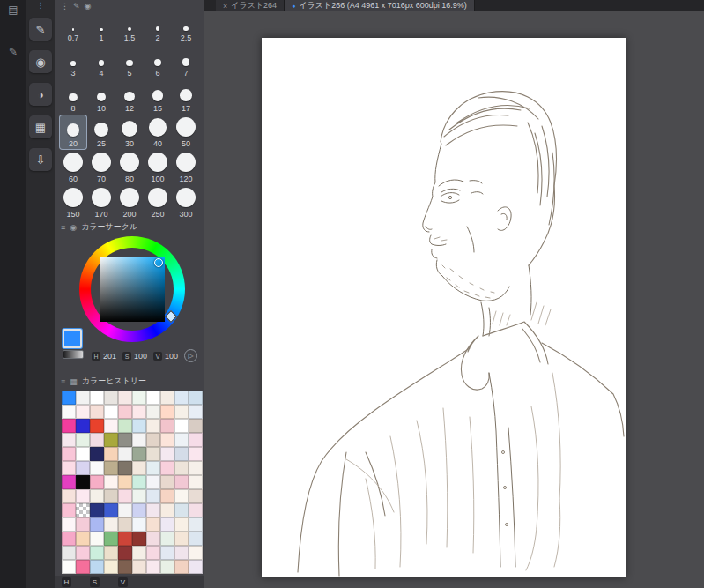 Image resolution: width=704 pixels, height=588 pixels. I want to click on sv-marker, so click(159, 263).